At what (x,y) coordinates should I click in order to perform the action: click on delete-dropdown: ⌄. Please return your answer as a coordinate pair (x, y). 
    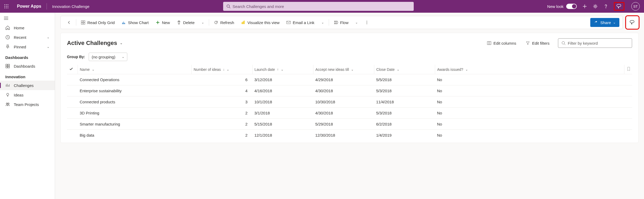
    Looking at the image, I should click on (203, 22).